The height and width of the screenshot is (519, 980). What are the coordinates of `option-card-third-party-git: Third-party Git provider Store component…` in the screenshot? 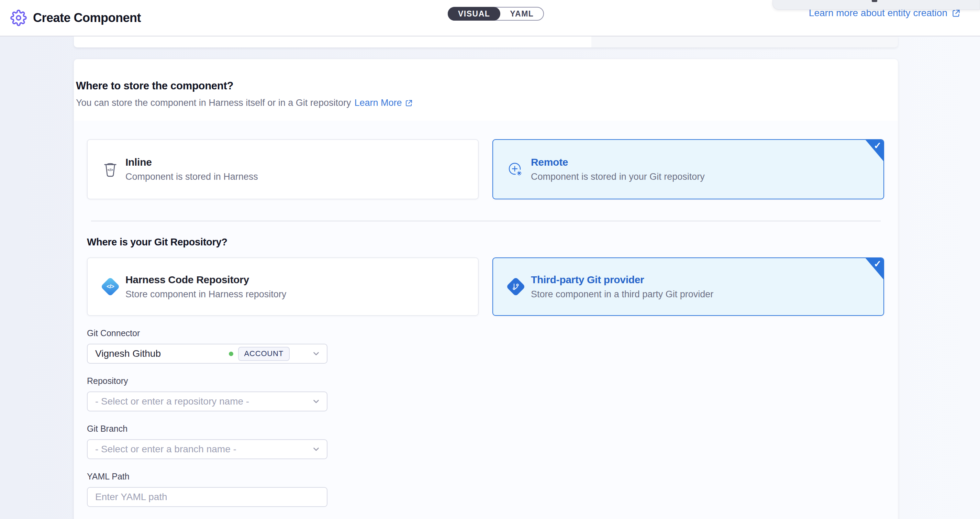 It's located at (688, 287).